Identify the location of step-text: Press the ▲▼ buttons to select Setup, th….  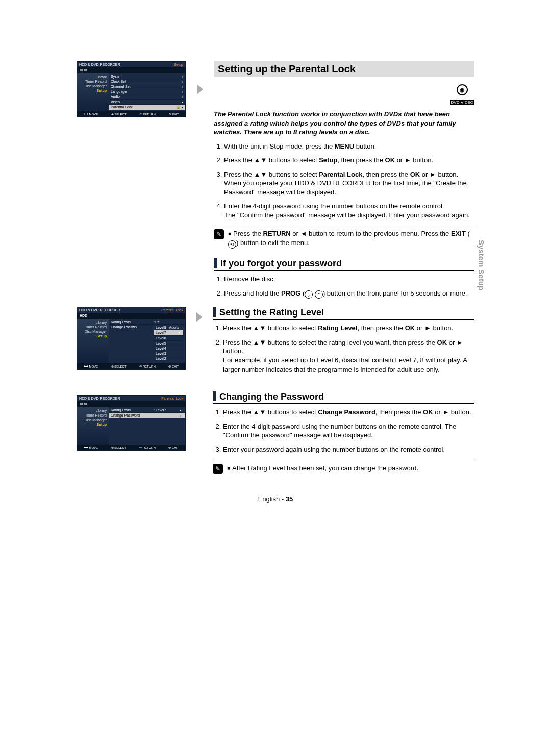
(349, 160).